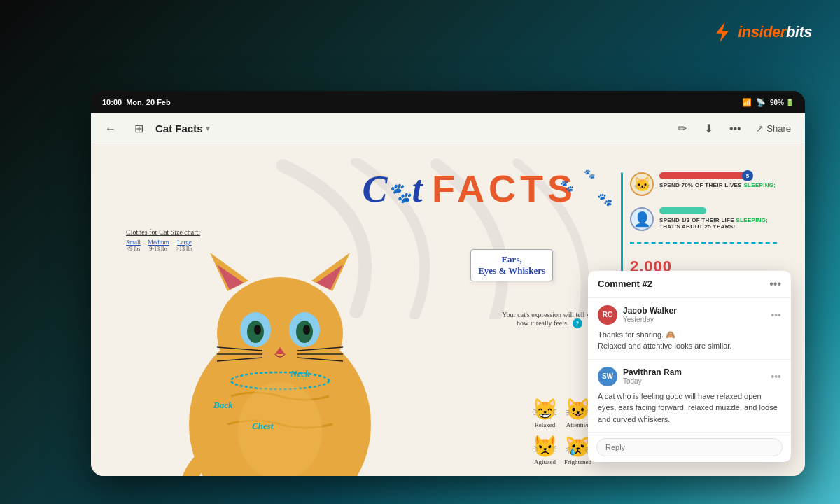 The width and height of the screenshot is (840, 504). Describe the element at coordinates (704, 243) in the screenshot. I see `stats-divider` at that location.